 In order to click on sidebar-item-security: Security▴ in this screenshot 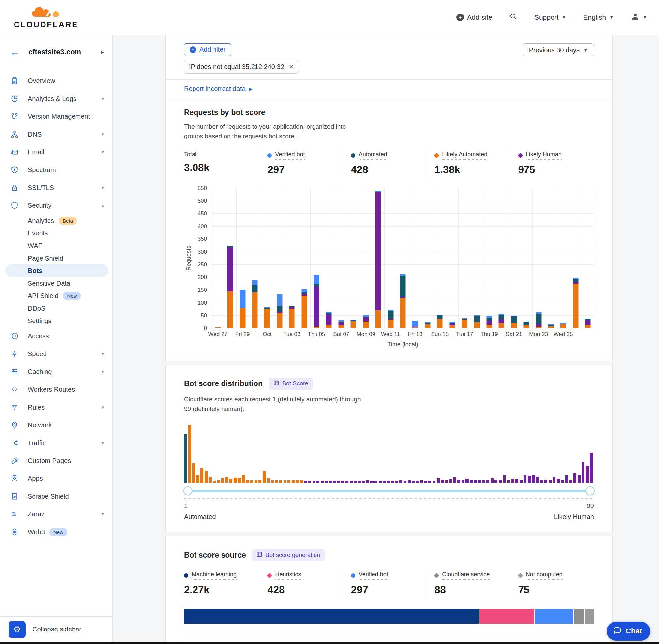, I will do `click(56, 206)`.